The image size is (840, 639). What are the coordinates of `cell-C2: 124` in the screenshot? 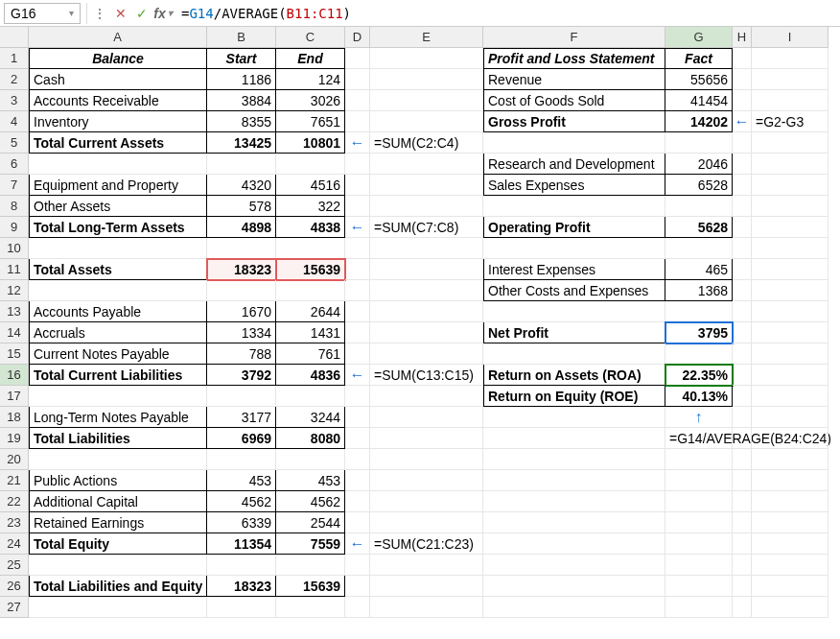 It's located at (311, 80).